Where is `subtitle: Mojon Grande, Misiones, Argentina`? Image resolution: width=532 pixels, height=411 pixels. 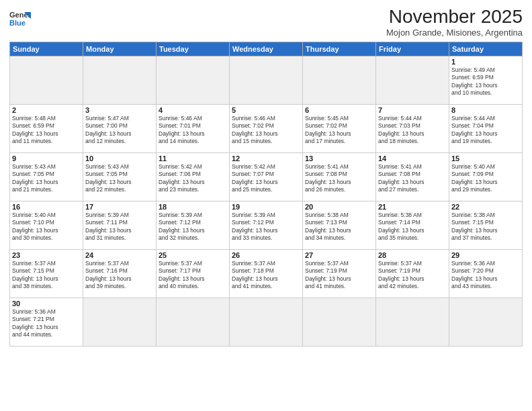 subtitle: Mojon Grande, Misiones, Argentina is located at coordinates (454, 32).